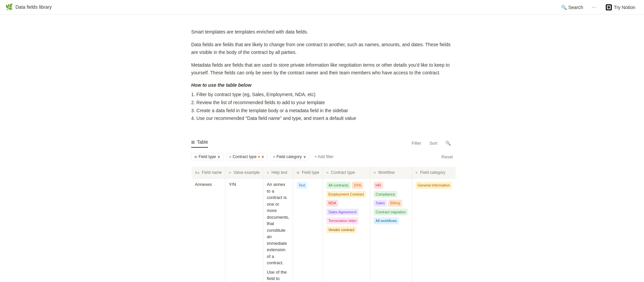  I want to click on contract-type-filter-dot, so click(259, 157).